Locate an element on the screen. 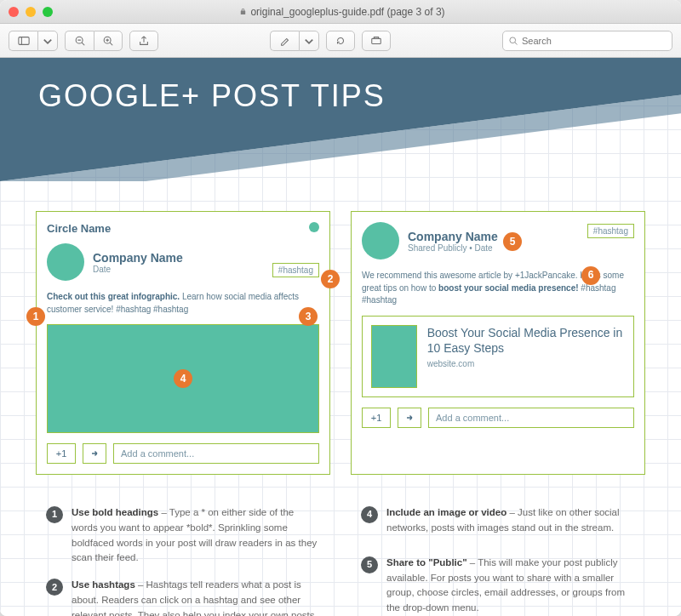 The width and height of the screenshot is (681, 616). link-title: Boost Your Social Media Presence in 10 E… is located at coordinates (526, 340).